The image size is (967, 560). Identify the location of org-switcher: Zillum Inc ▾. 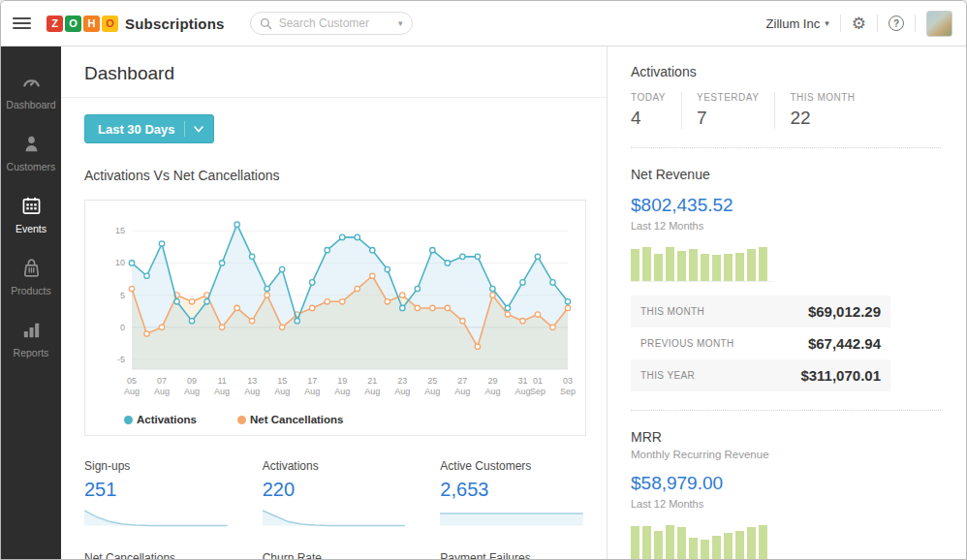
(798, 23).